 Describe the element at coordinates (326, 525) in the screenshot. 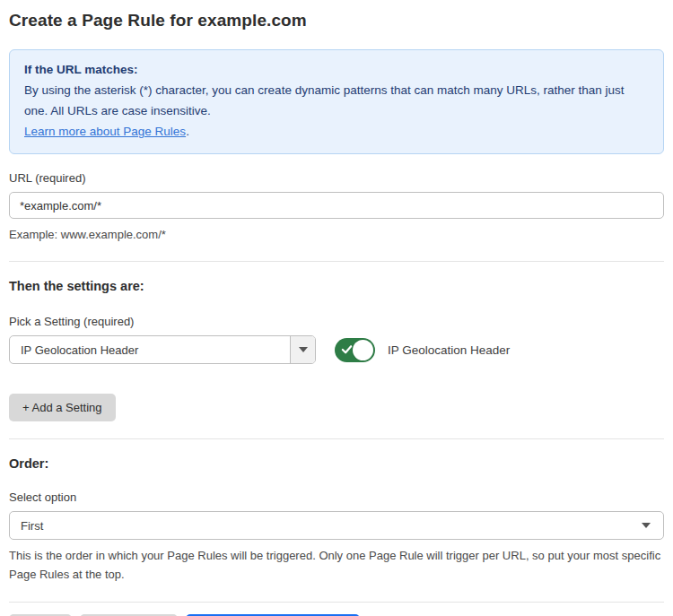

I see `order-select-value: First` at that location.